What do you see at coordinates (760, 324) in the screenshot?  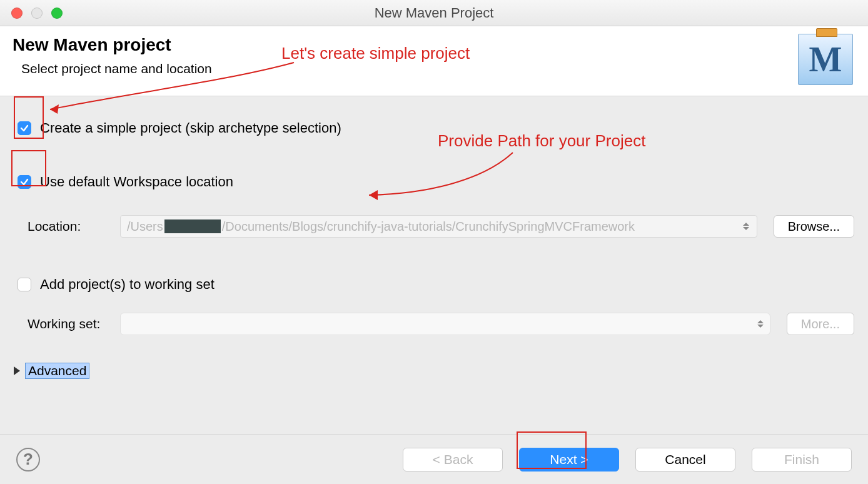 I see `chevron-updown-icon` at bounding box center [760, 324].